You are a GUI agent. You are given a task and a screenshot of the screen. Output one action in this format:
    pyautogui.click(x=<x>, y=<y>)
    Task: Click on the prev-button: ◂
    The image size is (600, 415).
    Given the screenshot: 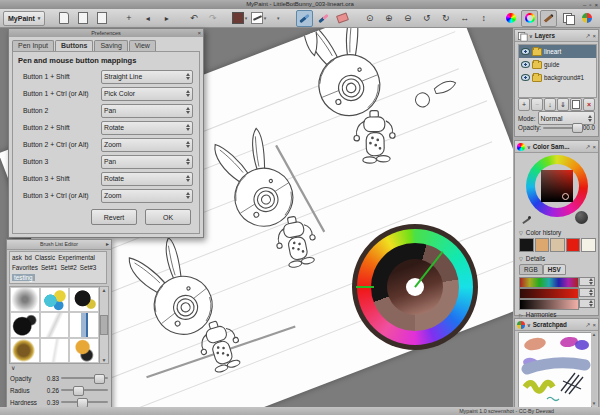 What is the action you would take?
    pyautogui.click(x=148, y=18)
    